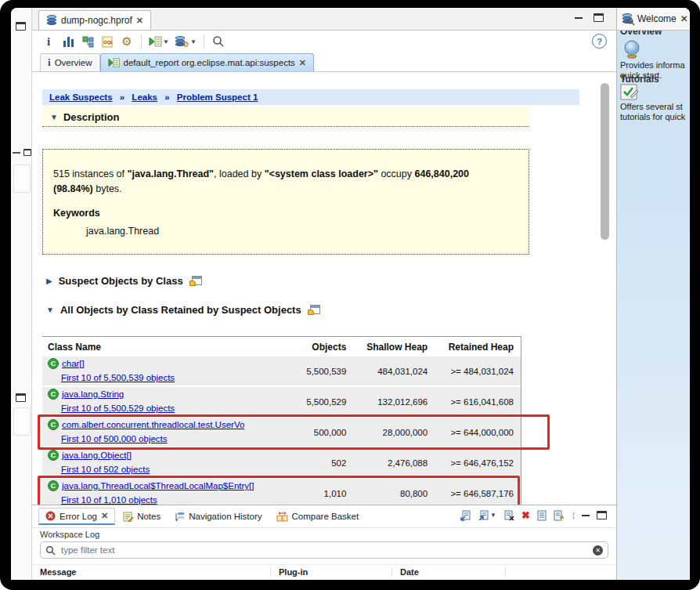  Describe the element at coordinates (573, 516) in the screenshot. I see `view-menu-icon: ⁞` at that location.